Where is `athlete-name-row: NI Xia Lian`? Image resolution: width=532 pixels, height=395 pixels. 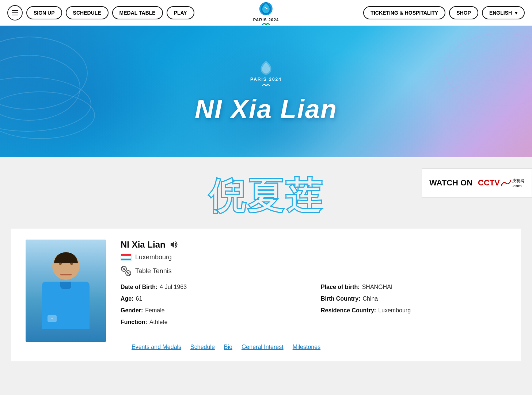 athlete-name-row: NI Xia Lian is located at coordinates (314, 245).